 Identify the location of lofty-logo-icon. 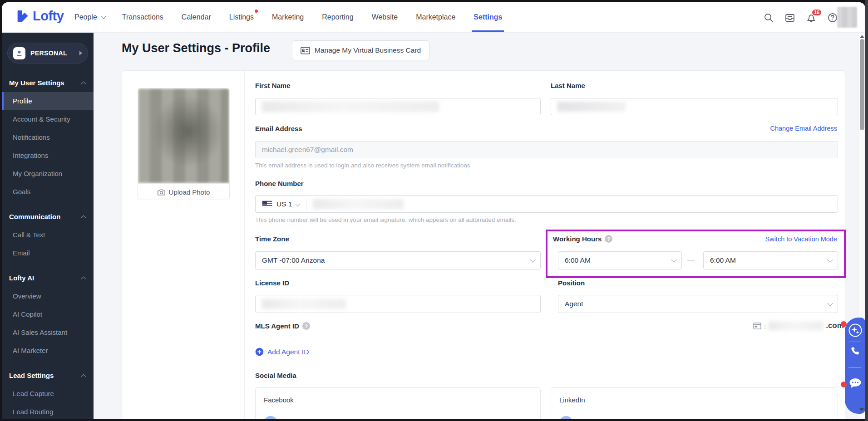
(22, 16).